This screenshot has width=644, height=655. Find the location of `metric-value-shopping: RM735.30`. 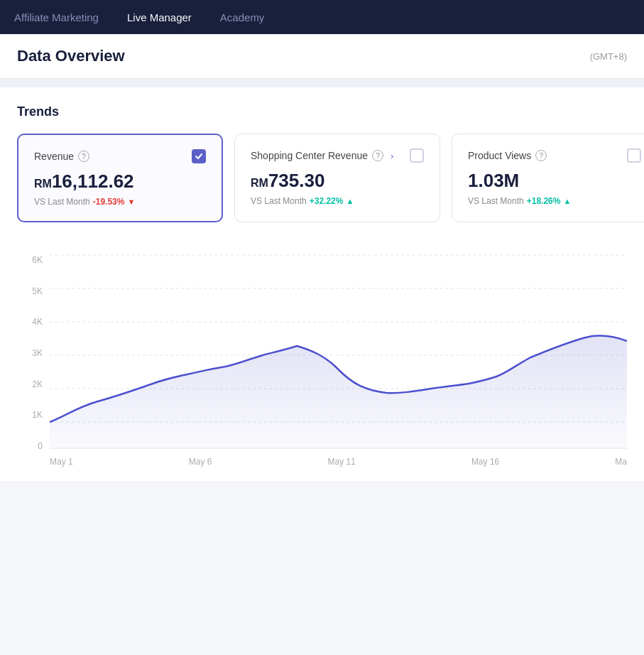

metric-value-shopping: RM735.30 is located at coordinates (337, 180).